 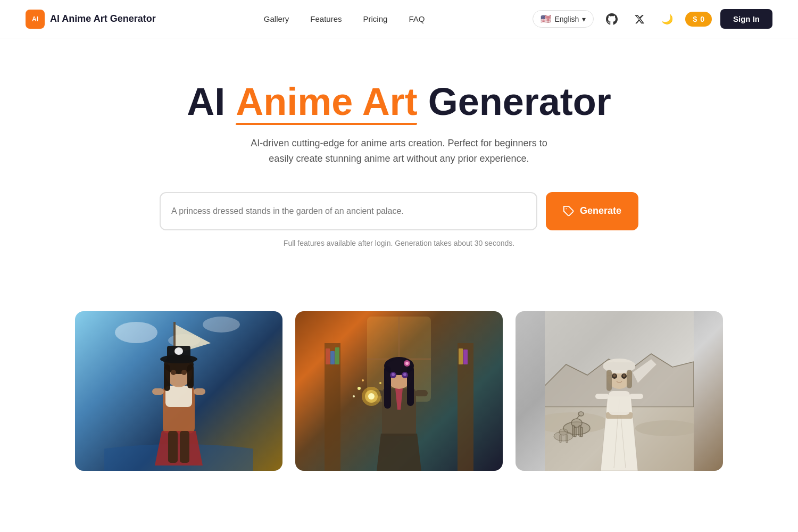 I want to click on nav-right: 🇺🇸 English ▾ 🌙 $ 0 Sign In, so click(x=652, y=19).